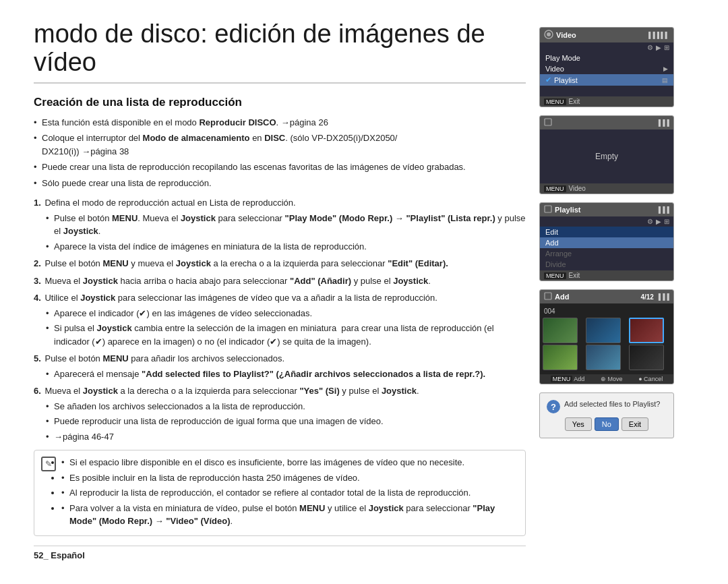  I want to click on intro-bullet-1: Esta función está disponible en el modo …, so click(280, 123).